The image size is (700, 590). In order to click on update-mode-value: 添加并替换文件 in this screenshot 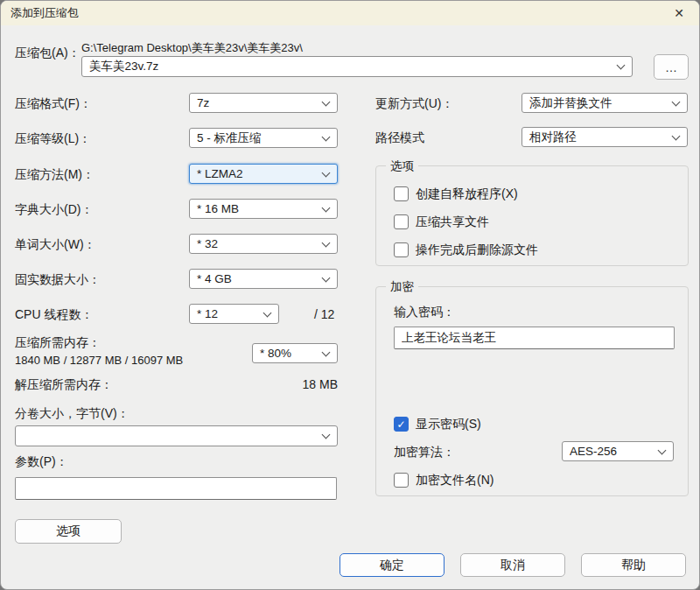, I will do `click(570, 103)`.